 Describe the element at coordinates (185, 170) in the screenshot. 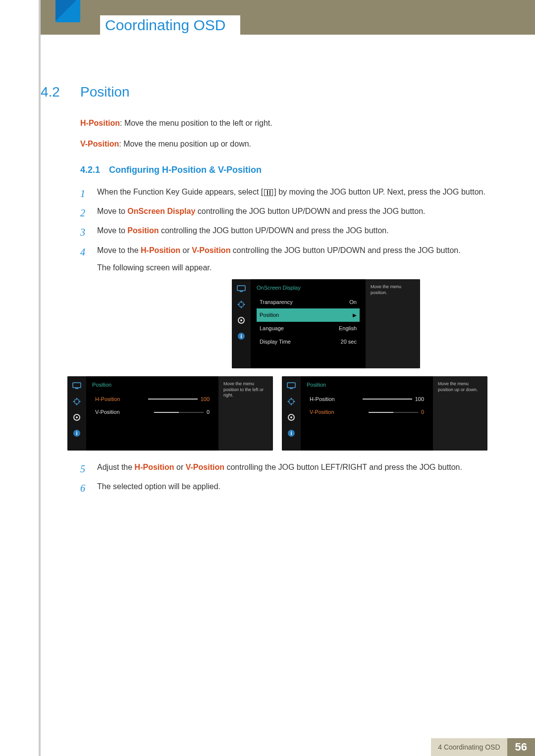

I see `subsection-title: Configuring H-Position & V-Position` at that location.